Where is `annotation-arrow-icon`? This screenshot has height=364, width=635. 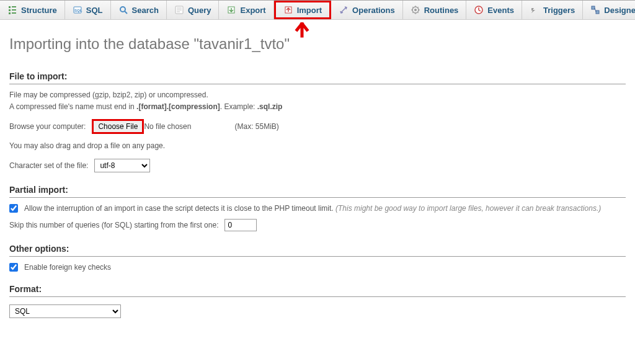
annotation-arrow-icon is located at coordinates (302, 32).